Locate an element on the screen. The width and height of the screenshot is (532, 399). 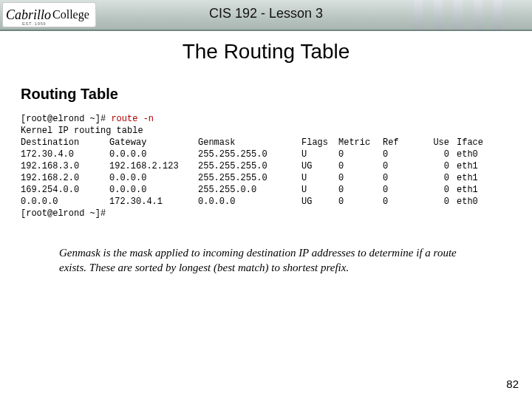
hdr-genmask: Genmask is located at coordinates (246, 143).